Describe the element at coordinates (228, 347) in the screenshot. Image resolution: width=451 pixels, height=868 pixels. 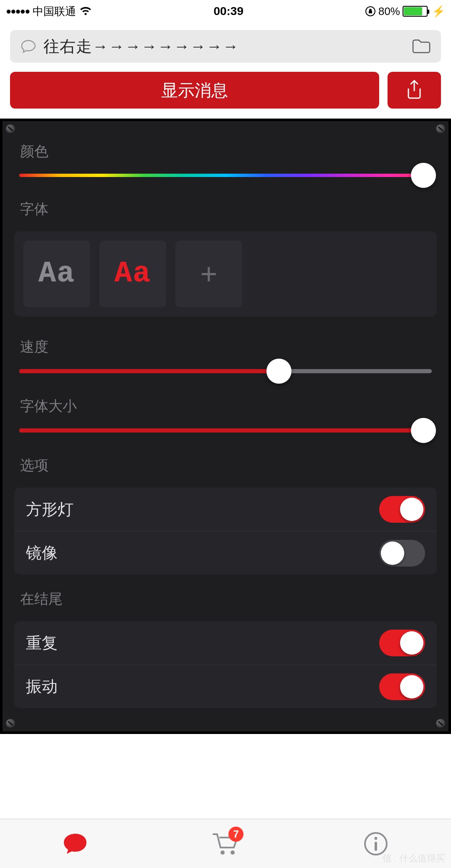
I see `section-speed-label: 速度` at that location.